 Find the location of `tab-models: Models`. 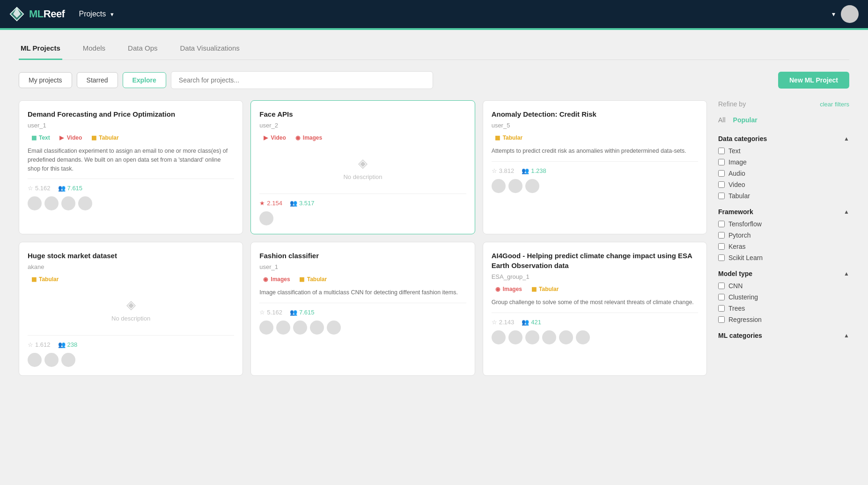

tab-models: Models is located at coordinates (94, 50).